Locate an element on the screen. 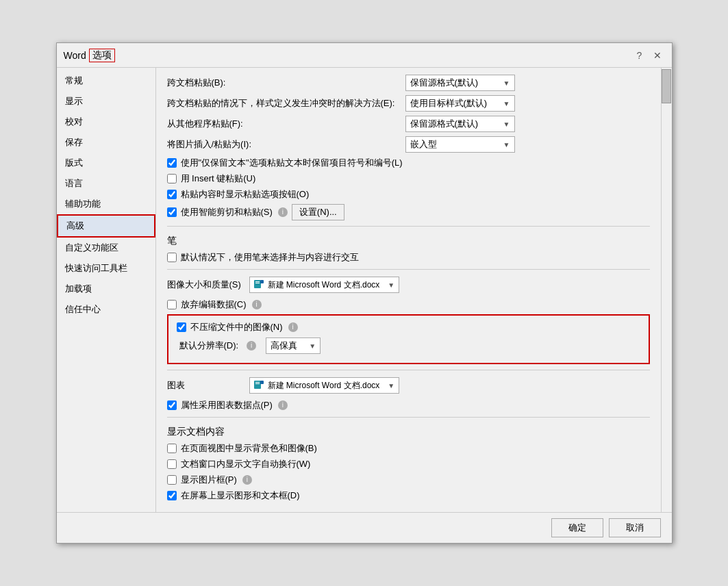 The width and height of the screenshot is (728, 586). chart-section: 图表 新建 Microsoft Word 文档.docx ▼ is located at coordinates (408, 394).